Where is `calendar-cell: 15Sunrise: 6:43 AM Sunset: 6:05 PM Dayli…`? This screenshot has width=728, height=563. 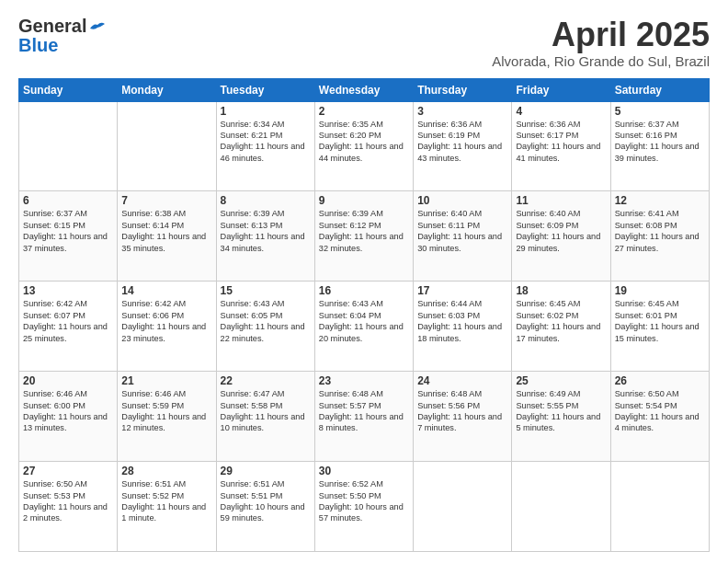 calendar-cell: 15Sunrise: 6:43 AM Sunset: 6:05 PM Dayli… is located at coordinates (265, 327).